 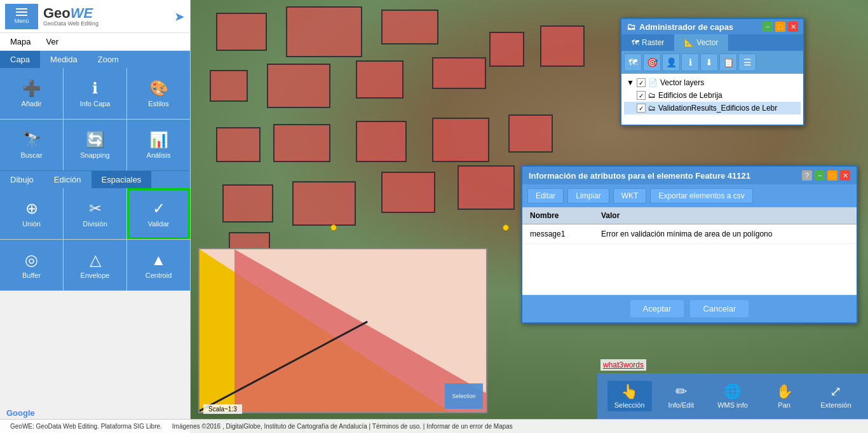 I want to click on analisis-label: Análisis, so click(x=159, y=155).